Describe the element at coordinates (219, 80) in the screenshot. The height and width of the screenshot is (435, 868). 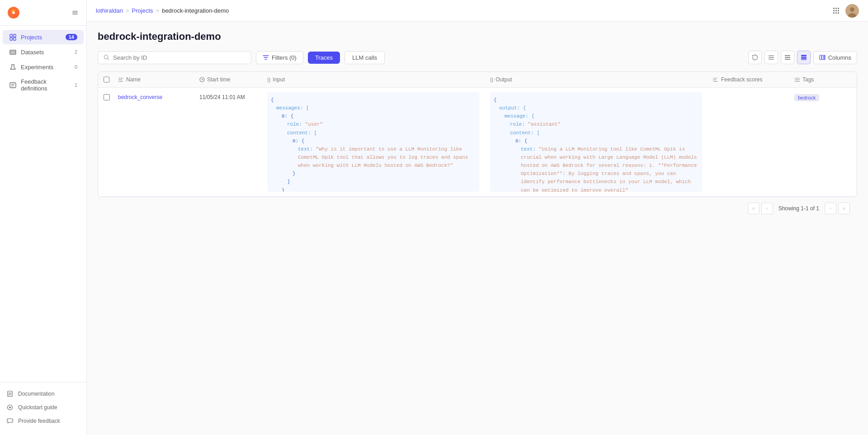
I see `col-starttime-label: Start time` at that location.